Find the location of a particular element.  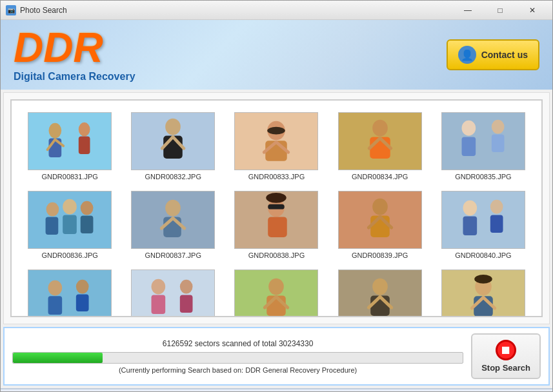

title-bar-left: 📷 Photo Search is located at coordinates (36, 10).